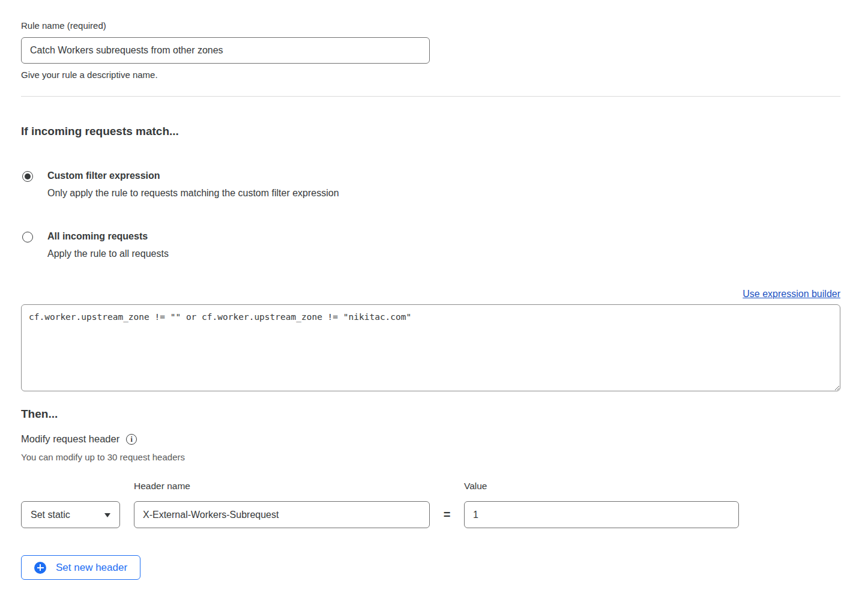  What do you see at coordinates (108, 245) in the screenshot?
I see `radio-option-text: All incoming requests Apply the rule to …` at bounding box center [108, 245].